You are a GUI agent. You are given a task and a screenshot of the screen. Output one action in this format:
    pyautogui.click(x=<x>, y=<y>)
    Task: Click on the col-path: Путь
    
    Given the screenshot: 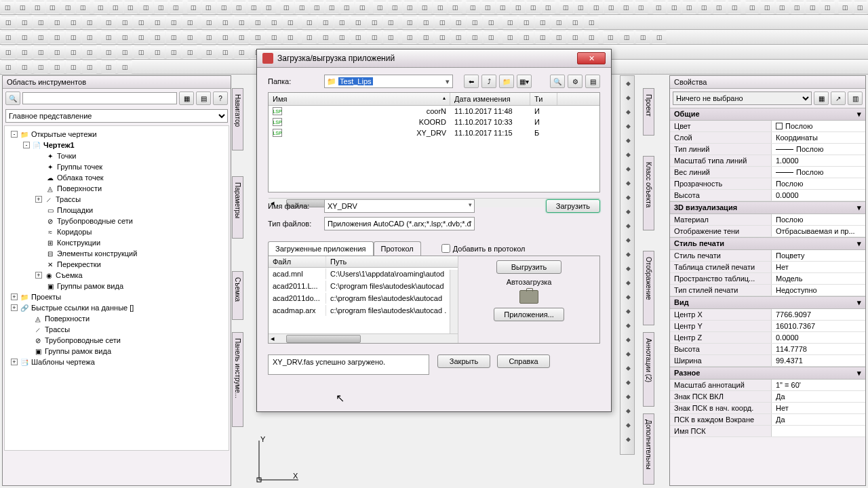 What is the action you would take?
    pyautogui.click(x=392, y=262)
    